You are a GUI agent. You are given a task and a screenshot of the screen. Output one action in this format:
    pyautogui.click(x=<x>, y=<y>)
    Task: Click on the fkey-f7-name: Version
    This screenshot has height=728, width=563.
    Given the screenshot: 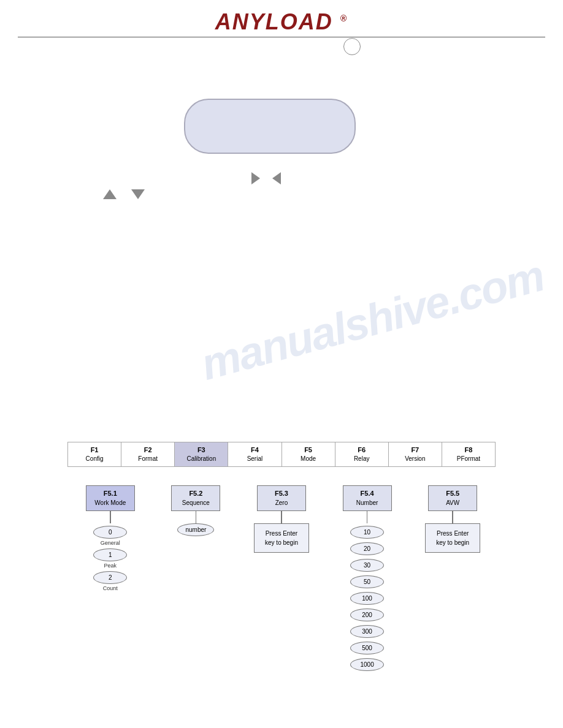 What is the action you would take?
    pyautogui.click(x=415, y=459)
    